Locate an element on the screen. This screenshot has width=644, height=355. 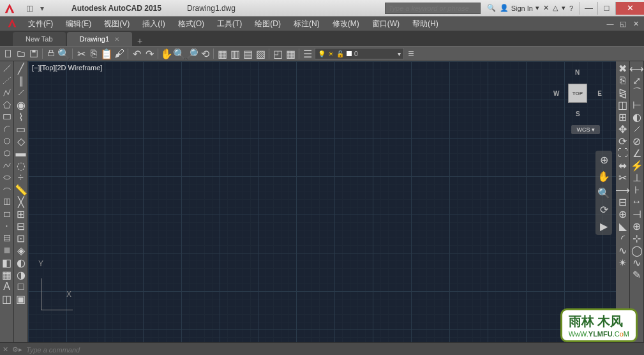
polygon-icon is located at coordinates (7, 105).